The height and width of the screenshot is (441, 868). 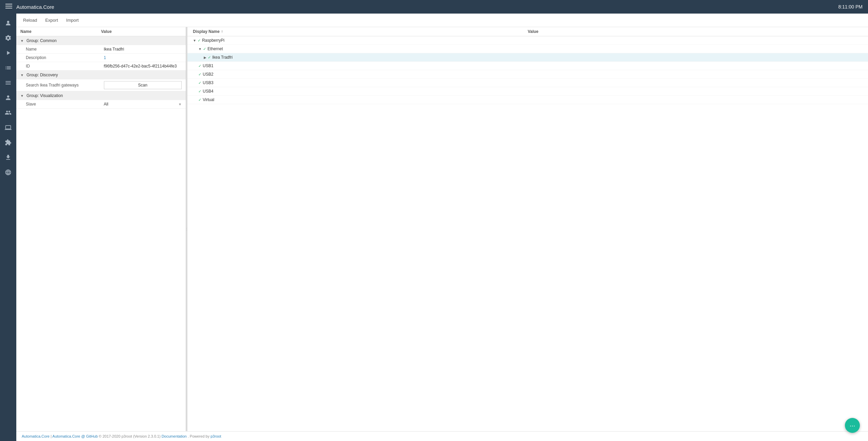 I want to click on sidebar-item-users, so click(x=8, y=98).